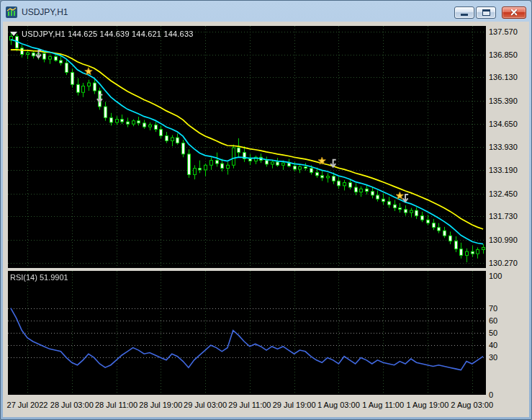 This screenshot has height=420, width=532. Describe the element at coordinates (493, 345) in the screenshot. I see `rsi-axis-label: 40` at that location.